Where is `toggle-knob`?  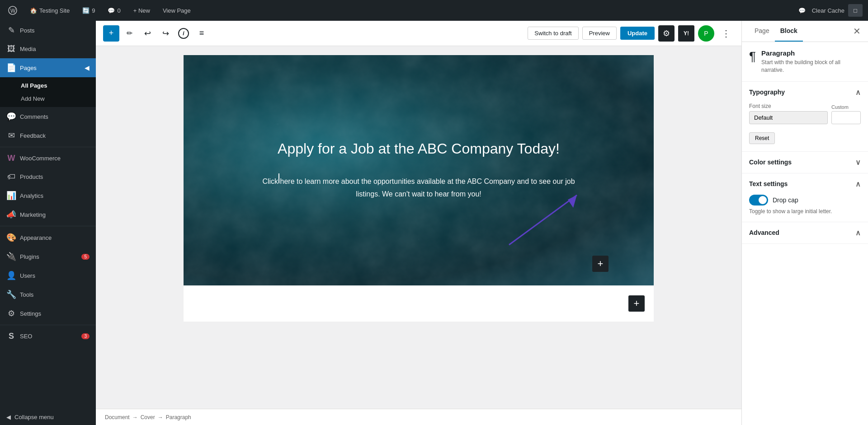 toggle-knob is located at coordinates (763, 200).